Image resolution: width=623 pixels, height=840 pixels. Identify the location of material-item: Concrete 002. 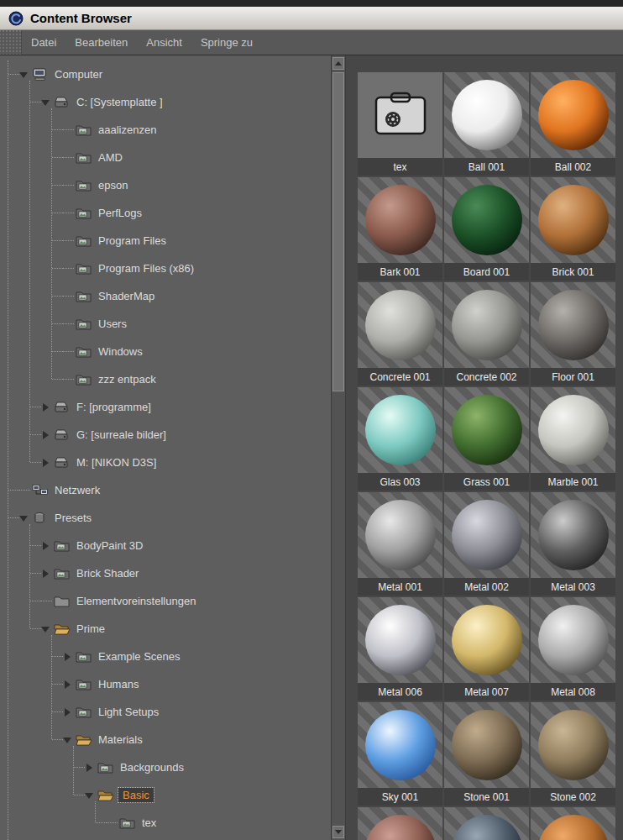
(487, 334).